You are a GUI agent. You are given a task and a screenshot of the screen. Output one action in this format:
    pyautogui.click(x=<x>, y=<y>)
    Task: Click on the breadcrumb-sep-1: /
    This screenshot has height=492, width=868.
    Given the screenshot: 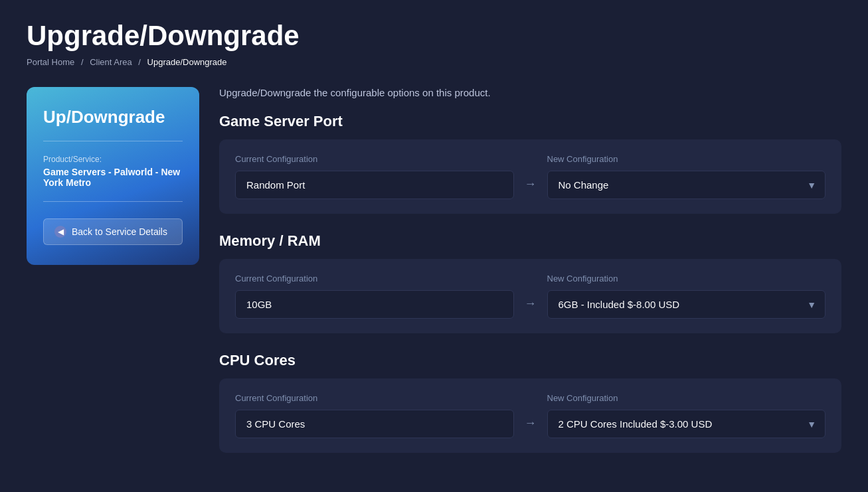 What is the action you would take?
    pyautogui.click(x=82, y=62)
    